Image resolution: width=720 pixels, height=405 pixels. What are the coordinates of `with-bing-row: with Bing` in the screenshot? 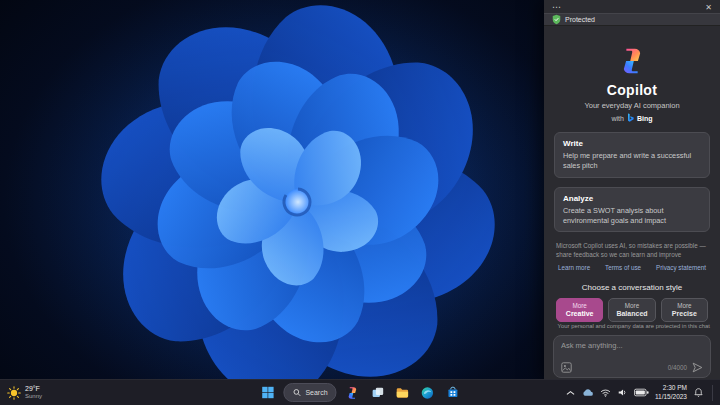 It's located at (632, 118).